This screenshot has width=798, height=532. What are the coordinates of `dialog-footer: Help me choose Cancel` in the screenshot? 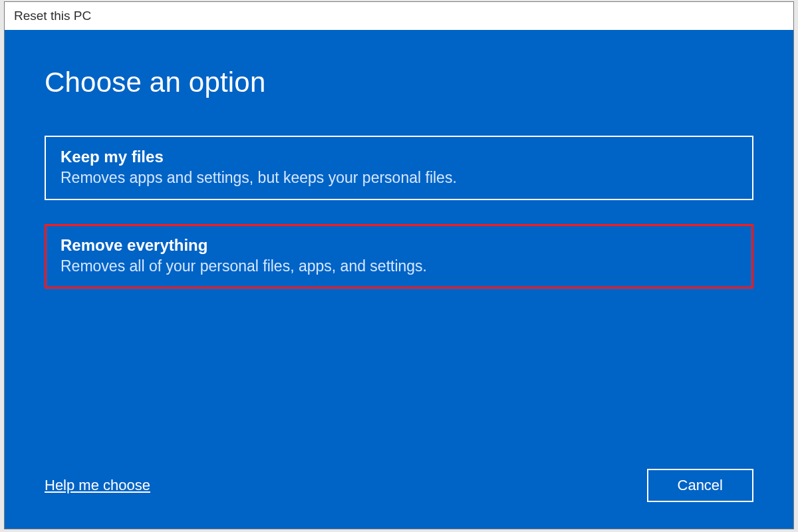 It's located at (399, 485).